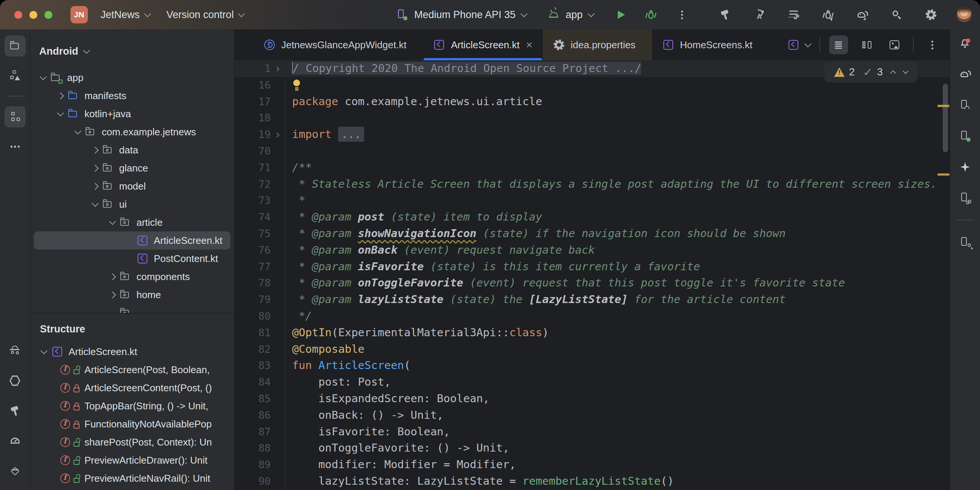 This screenshot has width=980, height=490. What do you see at coordinates (253, 135) in the screenshot?
I see `line-number: 19` at bounding box center [253, 135].